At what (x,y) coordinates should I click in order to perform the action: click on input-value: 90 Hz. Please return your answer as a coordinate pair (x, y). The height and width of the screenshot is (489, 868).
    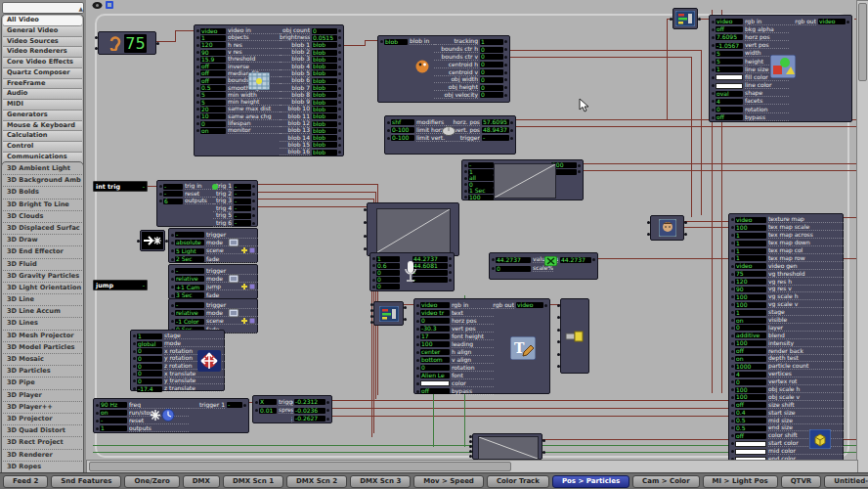
    Looking at the image, I should click on (113, 405).